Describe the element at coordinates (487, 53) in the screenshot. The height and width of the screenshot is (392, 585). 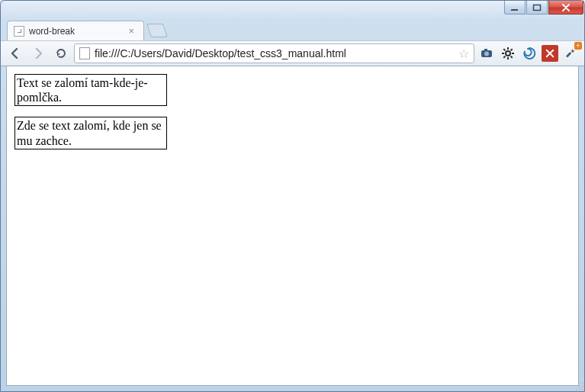
I see `extension-camera-icon` at that location.